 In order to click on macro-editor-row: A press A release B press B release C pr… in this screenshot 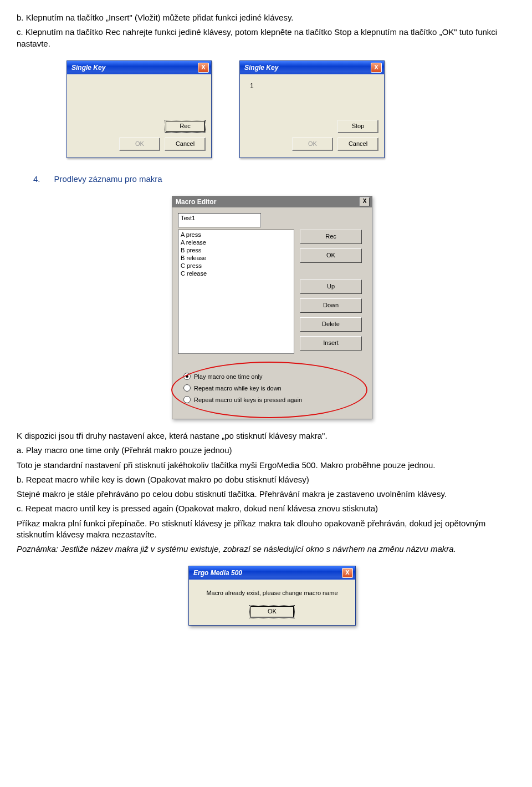, I will do `click(272, 292)`.